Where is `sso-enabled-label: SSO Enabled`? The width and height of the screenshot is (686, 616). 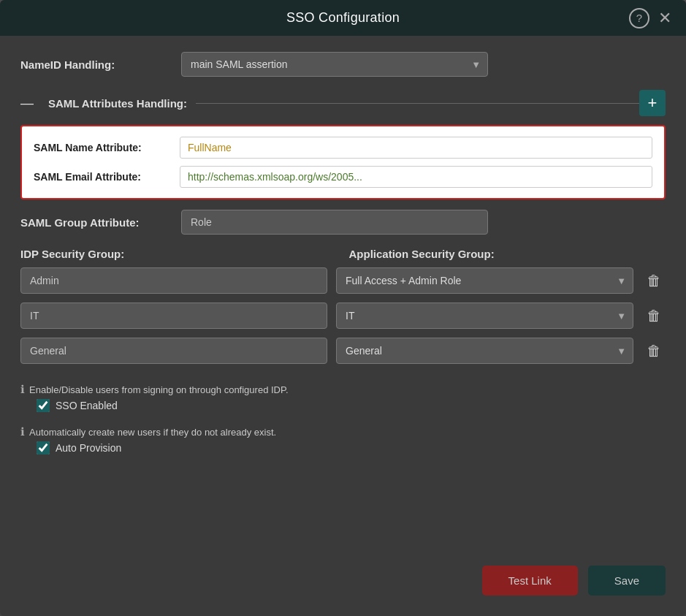
sso-enabled-label: SSO Enabled is located at coordinates (86, 406).